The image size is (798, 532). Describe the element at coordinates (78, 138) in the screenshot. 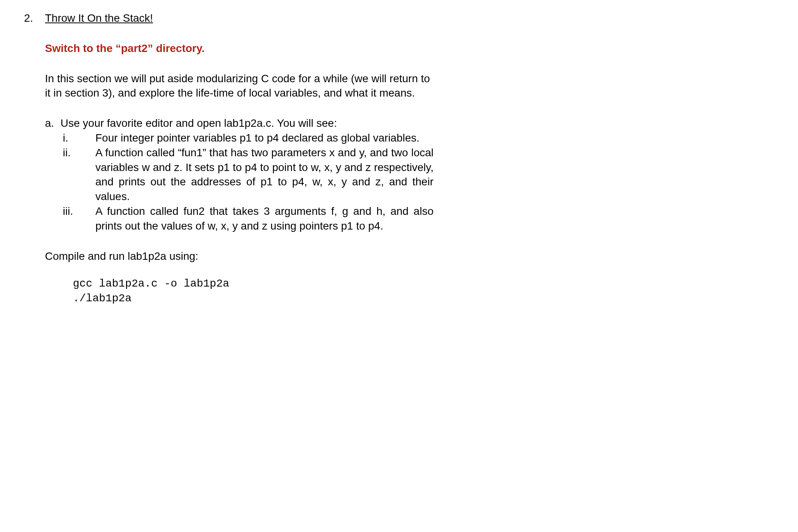

I see `roman-marker: i.` at that location.